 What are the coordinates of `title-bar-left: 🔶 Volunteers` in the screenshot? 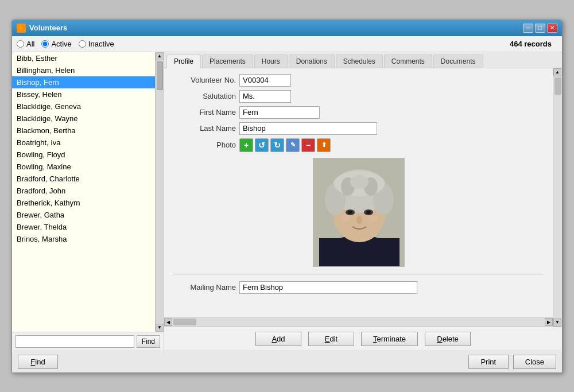 It's located at (42, 28).